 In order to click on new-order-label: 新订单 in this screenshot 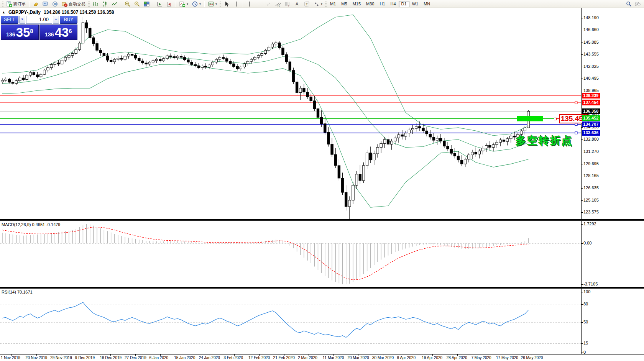, I will do `click(19, 4)`.